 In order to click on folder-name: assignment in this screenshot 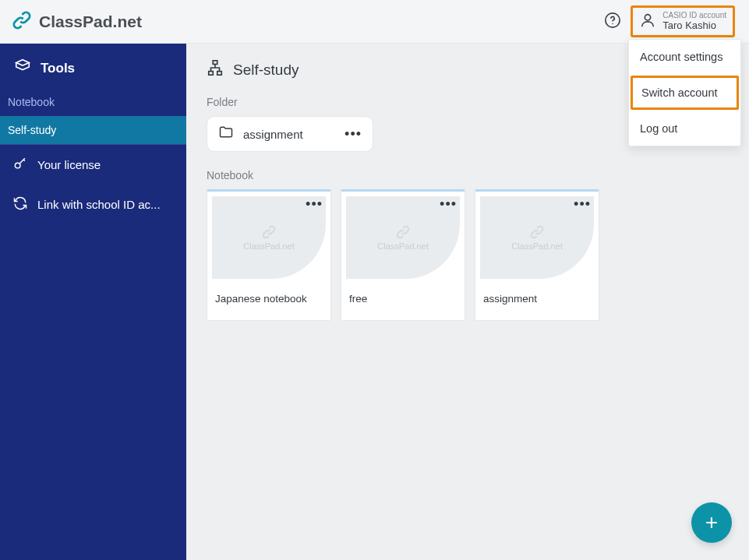, I will do `click(289, 134)`.